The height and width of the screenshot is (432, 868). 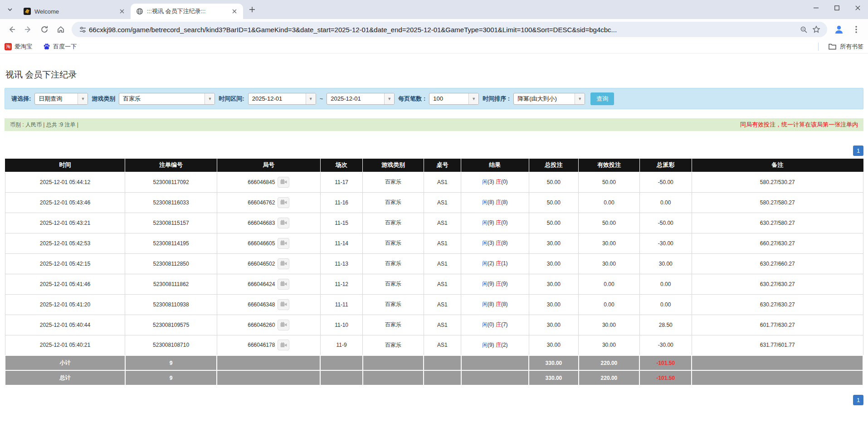 What do you see at coordinates (61, 29) in the screenshot?
I see `home-icon` at bounding box center [61, 29].